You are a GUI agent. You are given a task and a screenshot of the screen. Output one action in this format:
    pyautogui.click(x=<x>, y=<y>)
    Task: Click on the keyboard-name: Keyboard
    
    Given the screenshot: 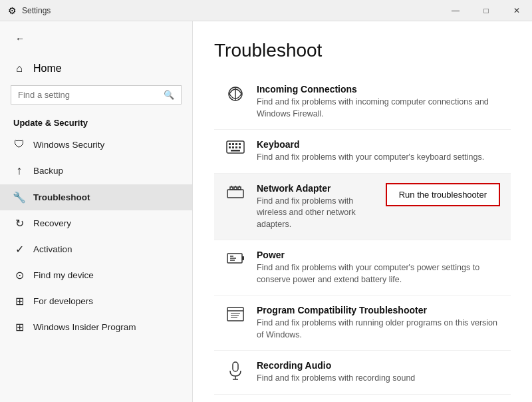 What is the action you would take?
    pyautogui.click(x=378, y=144)
    